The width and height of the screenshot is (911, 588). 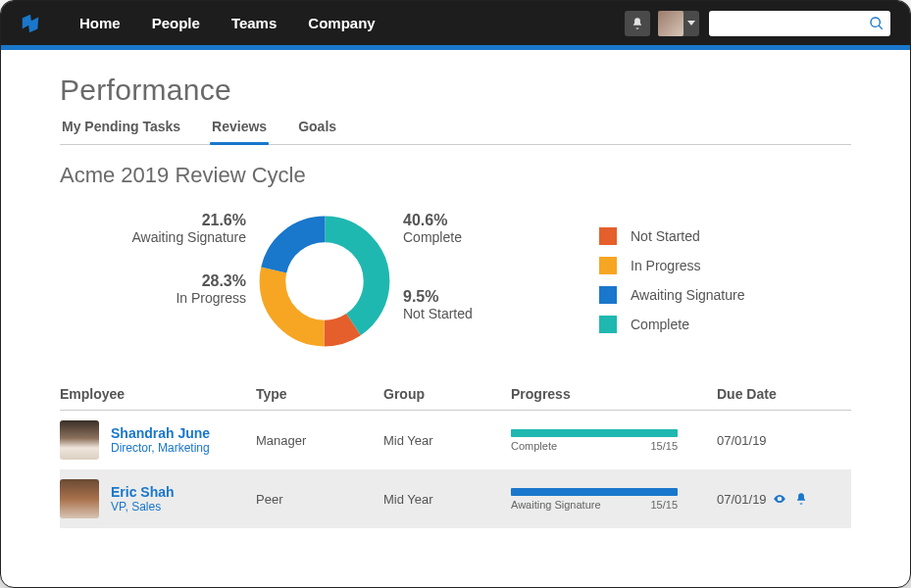 I want to click on cell-due-wrap: 07/01/19, so click(x=781, y=500).